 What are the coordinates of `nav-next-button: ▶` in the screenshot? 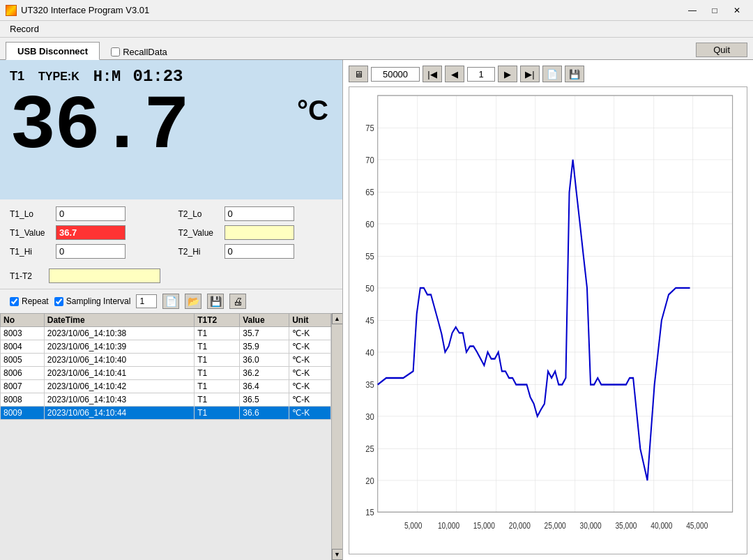 It's located at (508, 74).